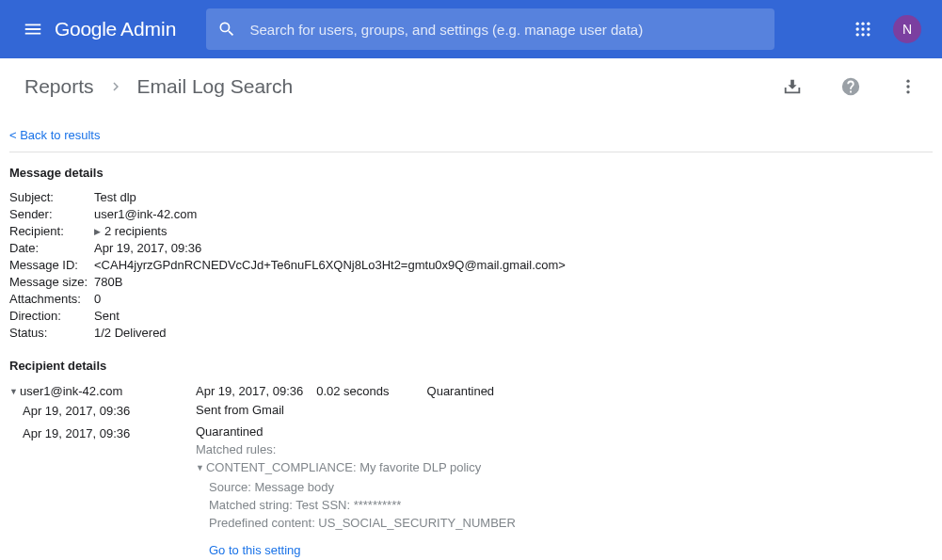  I want to click on breadcrumb-reports: Reports, so click(59, 87).